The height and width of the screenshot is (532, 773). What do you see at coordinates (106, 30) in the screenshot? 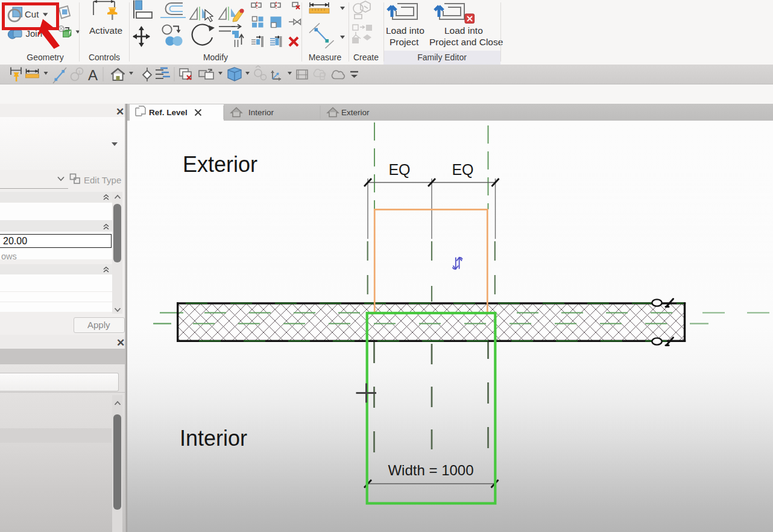
I see `svg-text: Activate` at bounding box center [106, 30].